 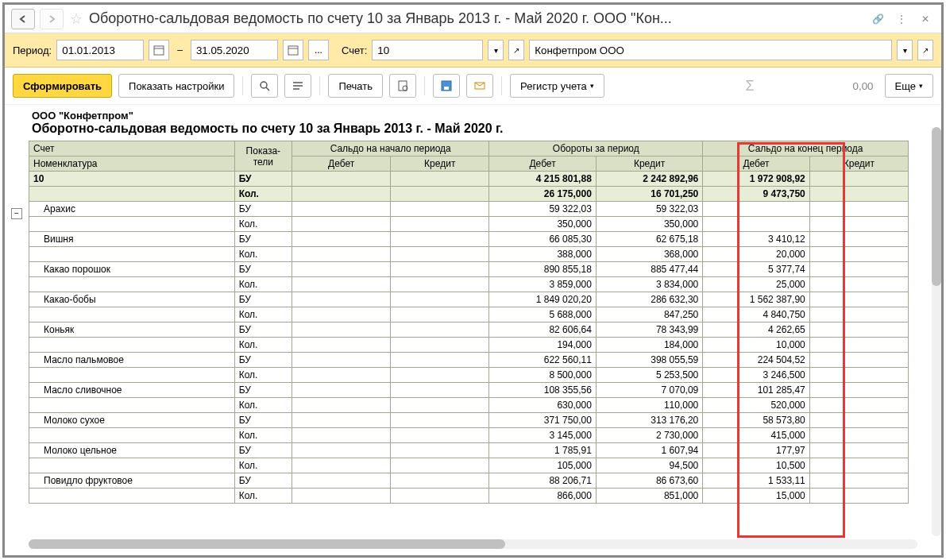 I want to click on table-row: Какао порошокБУ890 855,18885 477,445 377…, so click(x=469, y=270).